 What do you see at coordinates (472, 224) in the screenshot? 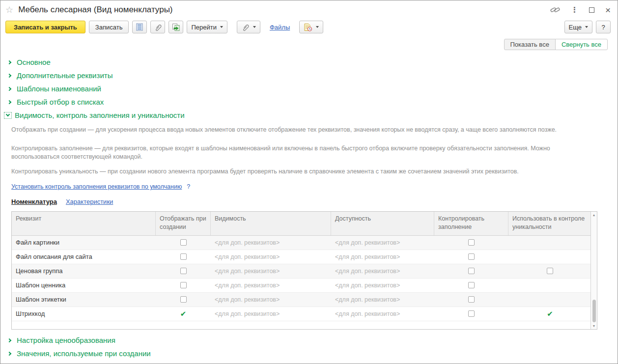
I see `col-control-fill: Контролировать заполнение` at bounding box center [472, 224].